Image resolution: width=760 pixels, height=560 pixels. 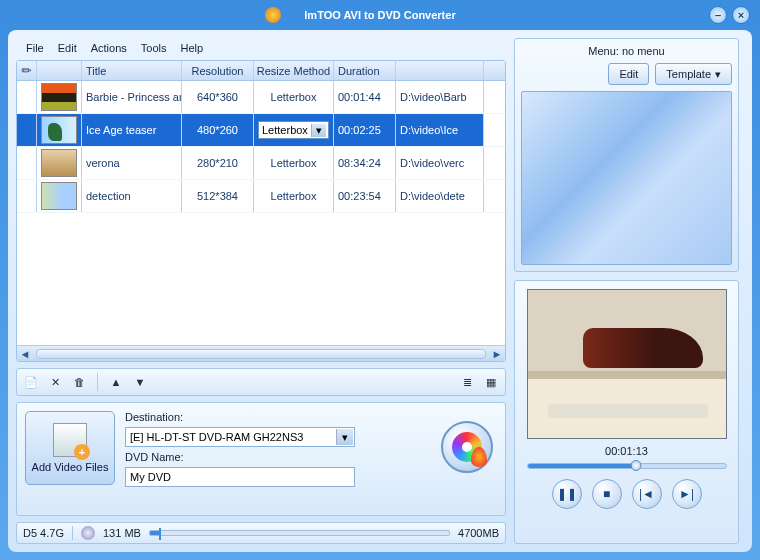 What do you see at coordinates (718, 74) in the screenshot?
I see `chevron-down-icon: ▾` at bounding box center [718, 74].